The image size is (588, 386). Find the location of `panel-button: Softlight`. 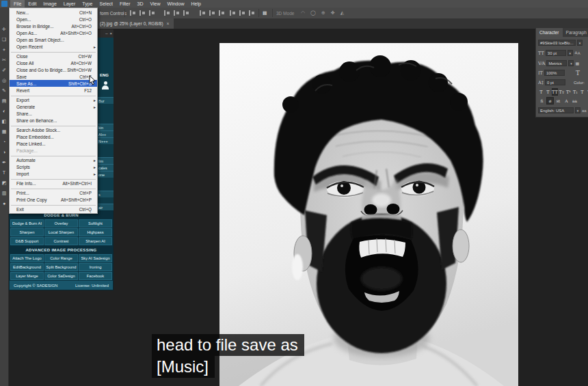

panel-button: Softlight is located at coordinates (96, 223).